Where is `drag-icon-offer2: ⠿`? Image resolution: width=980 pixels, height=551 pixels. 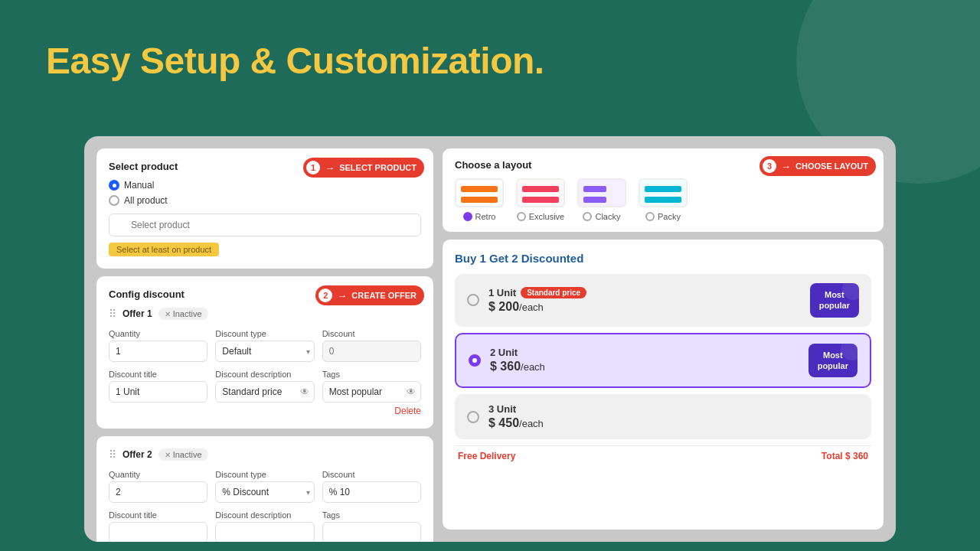 drag-icon-offer2: ⠿ is located at coordinates (113, 455).